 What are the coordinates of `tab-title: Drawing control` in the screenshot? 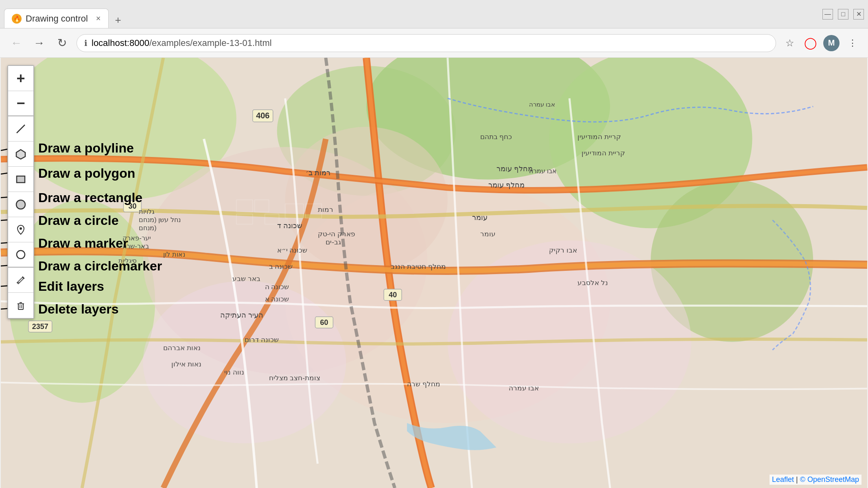 It's located at (57, 19).